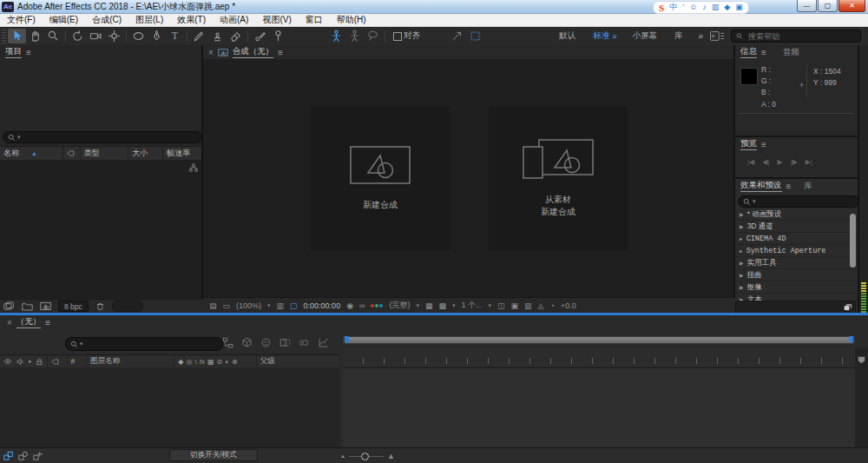  What do you see at coordinates (751, 162) in the screenshot?
I see `first-frame-button: |◀` at bounding box center [751, 162].